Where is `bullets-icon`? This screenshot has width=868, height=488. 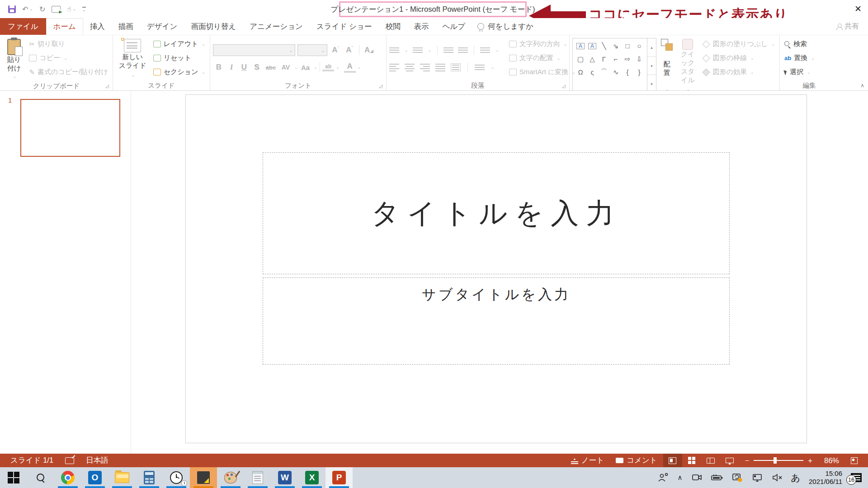 bullets-icon is located at coordinates (394, 50).